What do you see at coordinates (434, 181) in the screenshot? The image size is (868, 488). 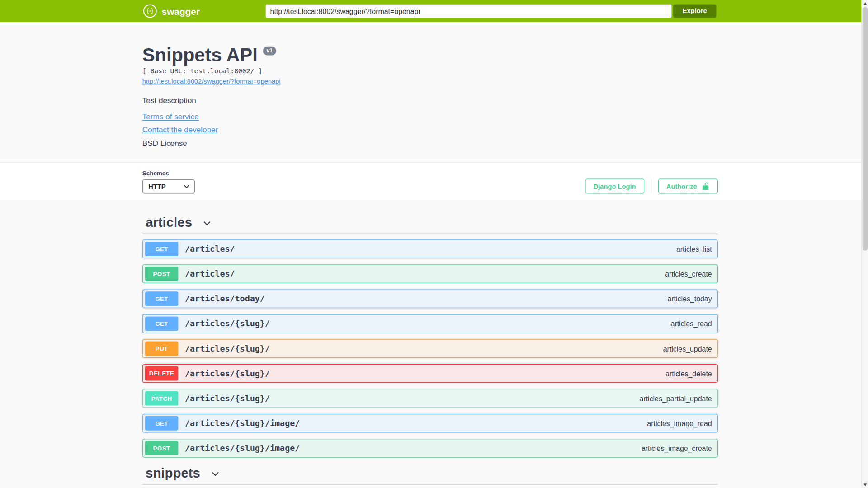 I see `scheme-container: Schemes HTTP Django Login Authorize` at bounding box center [434, 181].